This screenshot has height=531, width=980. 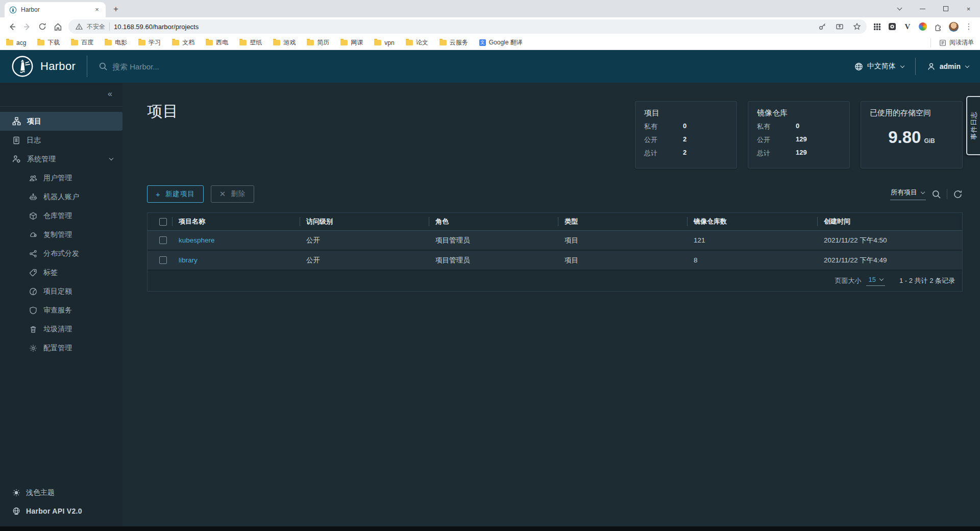 I want to click on sidebar-item-logs: 日志, so click(x=61, y=140).